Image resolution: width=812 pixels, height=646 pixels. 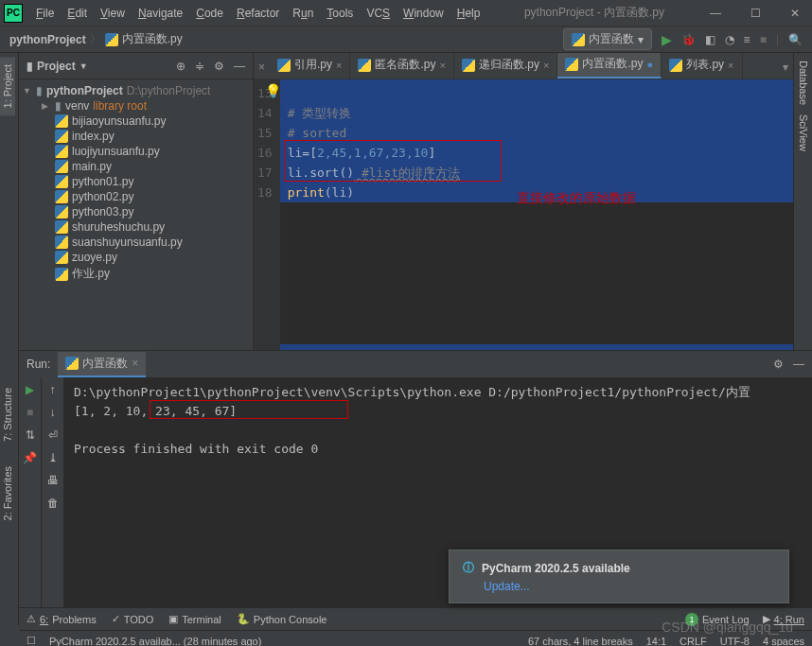 What do you see at coordinates (30, 458) in the screenshot?
I see `pin-button: 📌` at bounding box center [30, 458].